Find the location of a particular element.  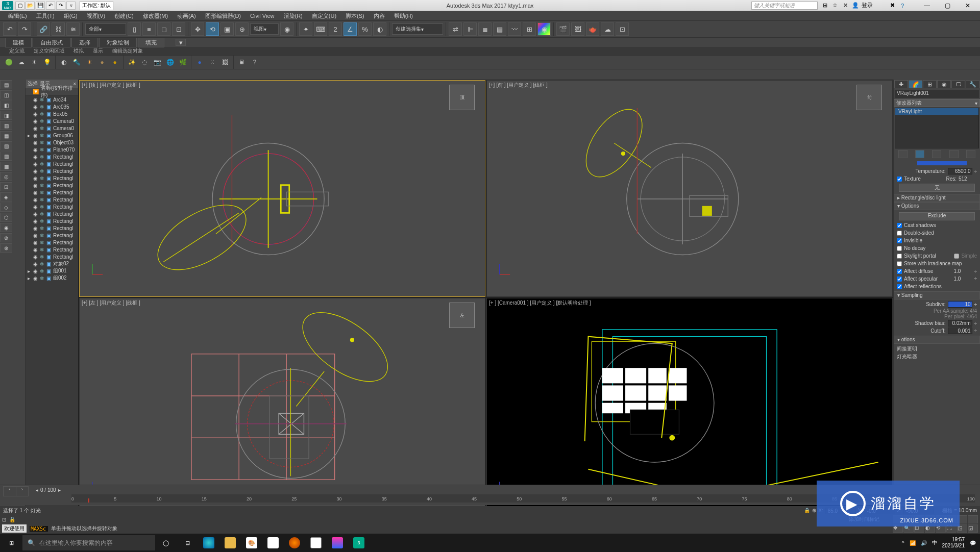

edge-icon is located at coordinates (209, 543).